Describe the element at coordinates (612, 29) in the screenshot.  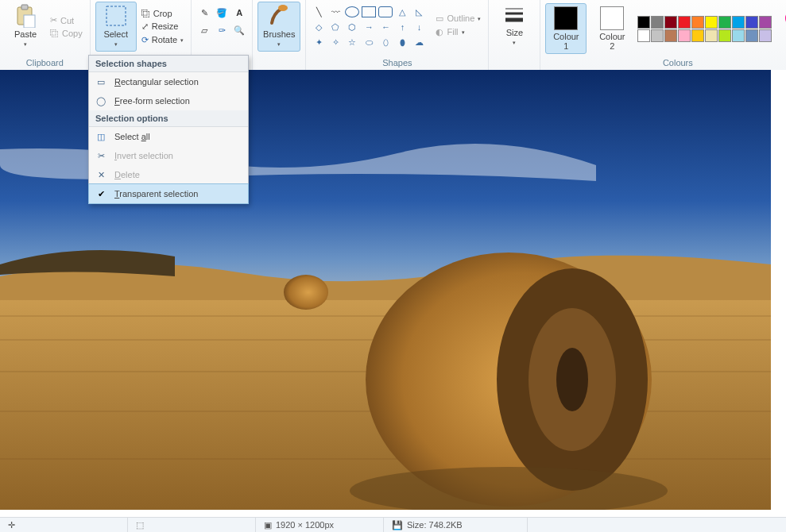
I see `colour2-button: Colour 2` at that location.